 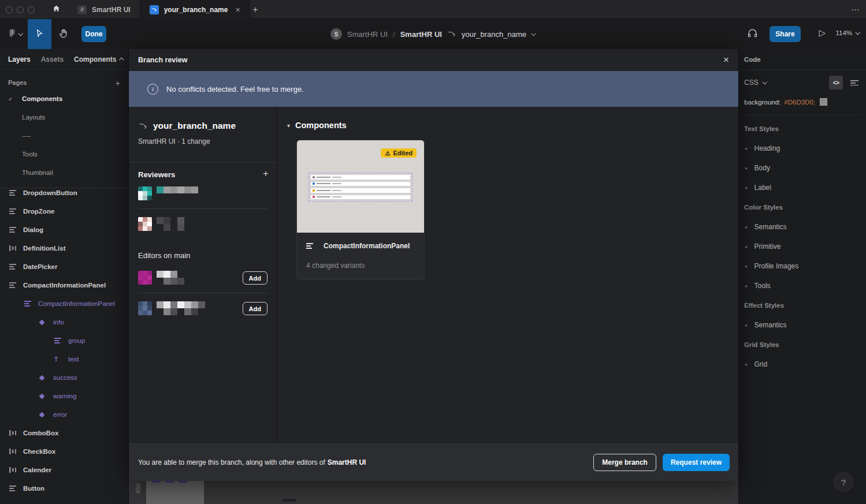 I want to click on window-more-button: ⋯, so click(x=856, y=9).